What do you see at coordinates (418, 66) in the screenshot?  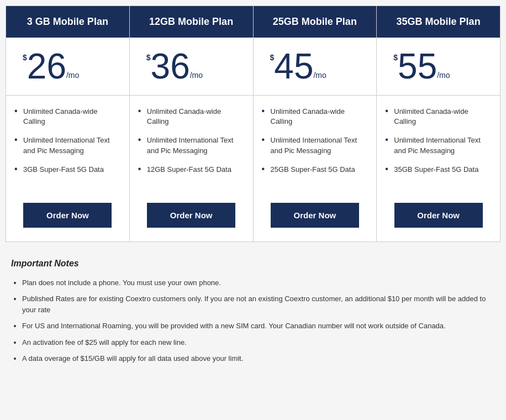 I see `price-amount-4: 55` at bounding box center [418, 66].